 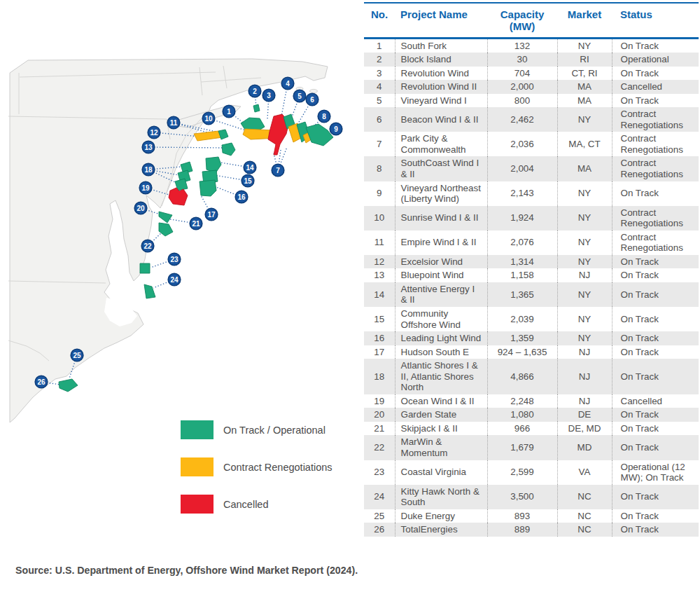 What do you see at coordinates (300, 96) in the screenshot?
I see `map-marker-5: 5` at bounding box center [300, 96].